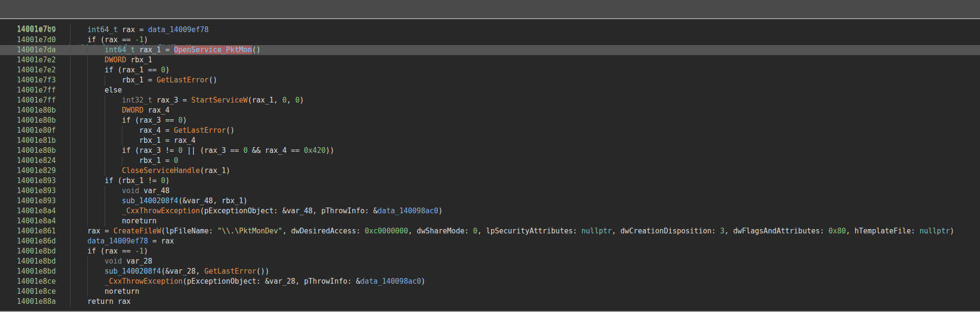 The width and height of the screenshot is (980, 312). I want to click on line-address: 14001e861, so click(36, 231).